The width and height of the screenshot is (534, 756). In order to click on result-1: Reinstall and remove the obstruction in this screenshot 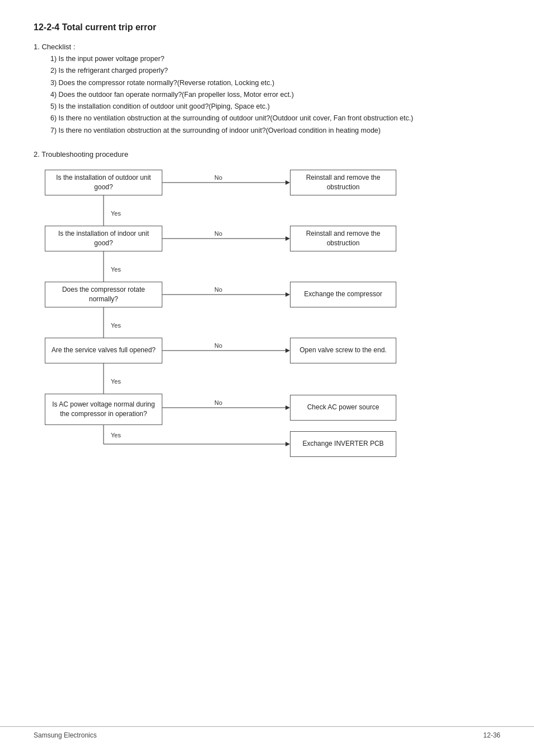, I will do `click(343, 183)`.